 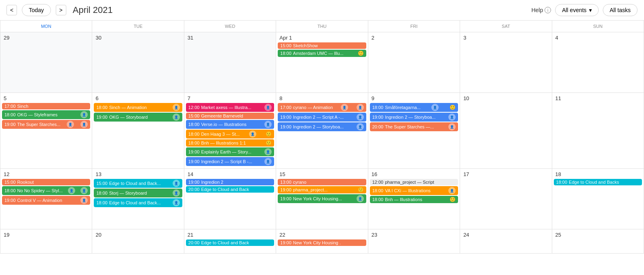 What do you see at coordinates (282, 235) in the screenshot?
I see `day-number: 22` at bounding box center [282, 235].